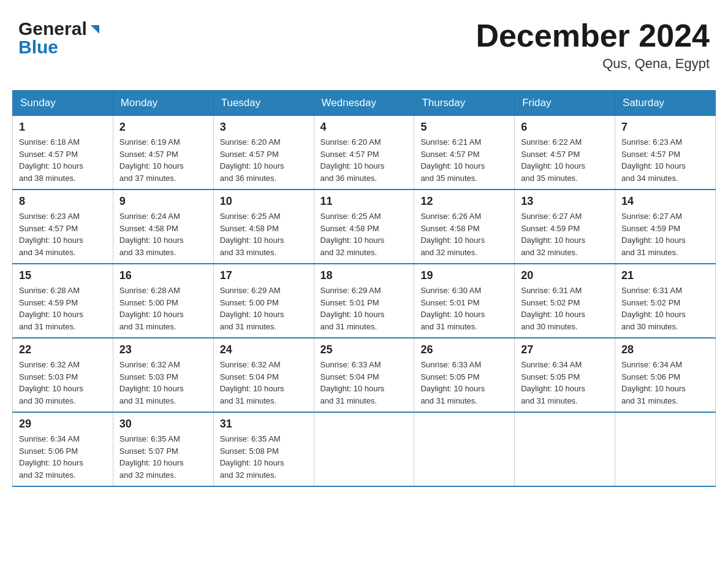  What do you see at coordinates (464, 301) in the screenshot?
I see `day-cell: 19Sunrise: 6:30 AMSunset: 5:01 PMDayligh…` at bounding box center [464, 301].